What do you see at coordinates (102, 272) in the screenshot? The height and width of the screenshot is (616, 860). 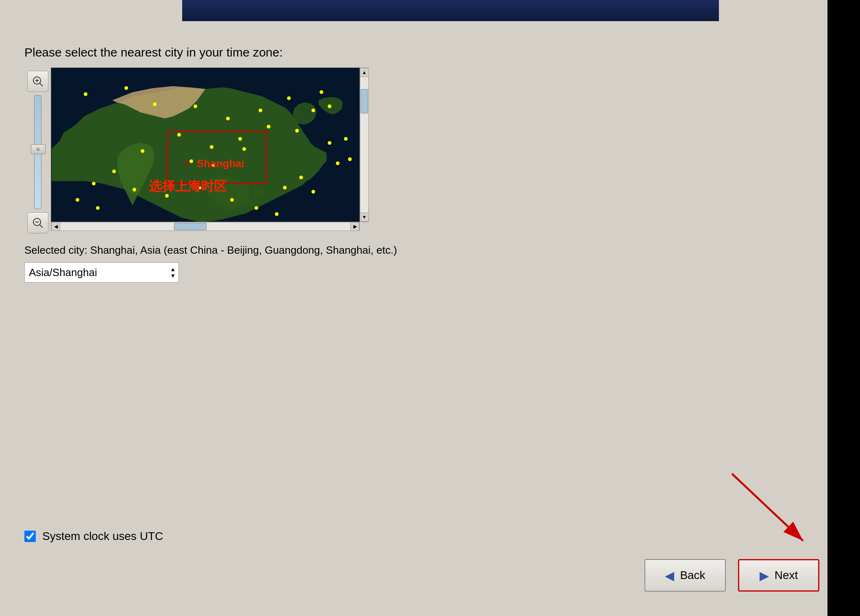 I see `timezone-select: Asia/Shanghai Asia/Beijing Asia/Tokyo UT…` at bounding box center [102, 272].